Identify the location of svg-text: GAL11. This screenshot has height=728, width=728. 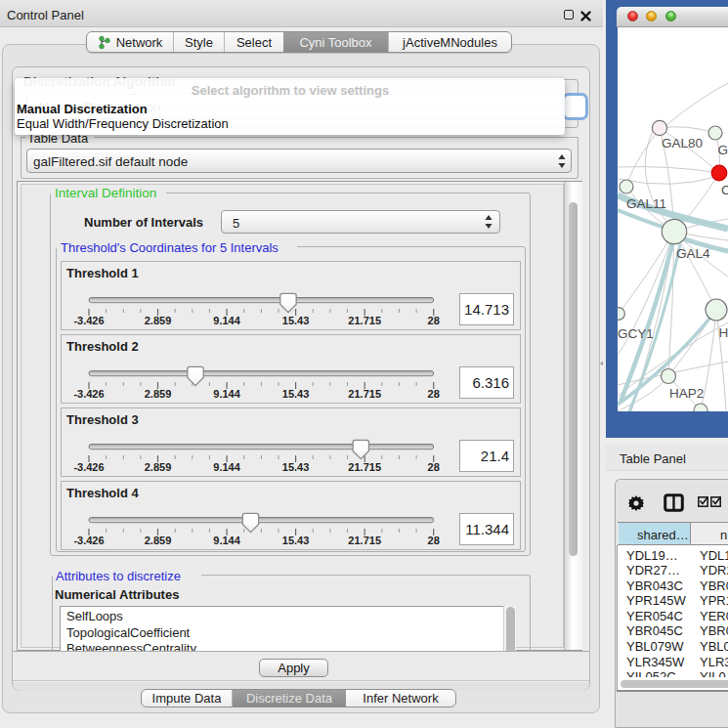
(647, 203).